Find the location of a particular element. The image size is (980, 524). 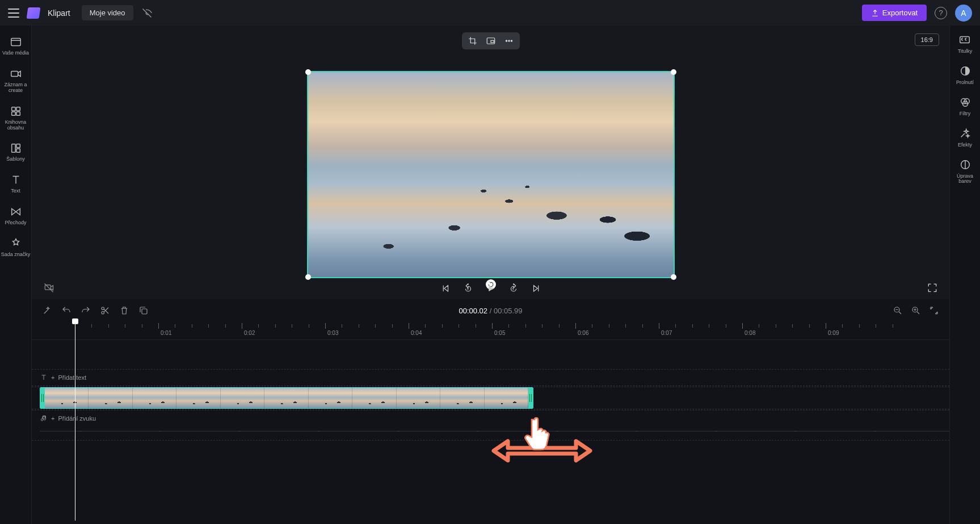

text-track: + Přidat text is located at coordinates (490, 378).